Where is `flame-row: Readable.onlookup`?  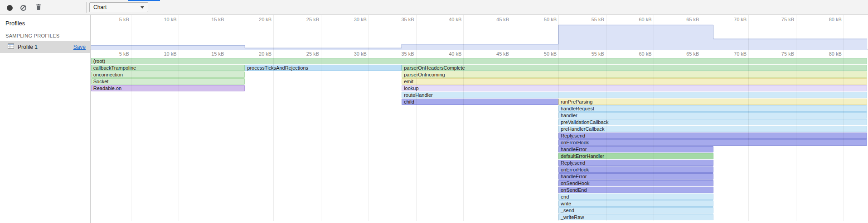 flame-row: Readable.onlookup is located at coordinates (479, 89).